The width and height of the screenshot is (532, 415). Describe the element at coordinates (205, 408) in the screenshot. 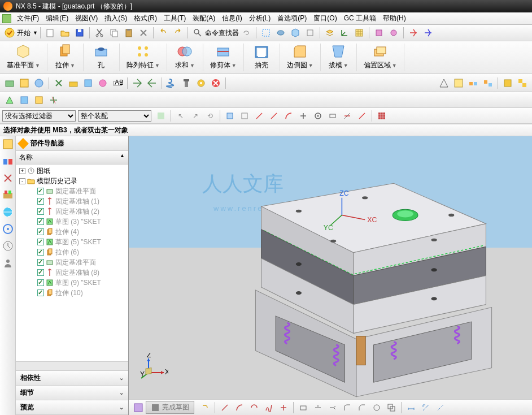

I see `sk-undo-icon` at that location.